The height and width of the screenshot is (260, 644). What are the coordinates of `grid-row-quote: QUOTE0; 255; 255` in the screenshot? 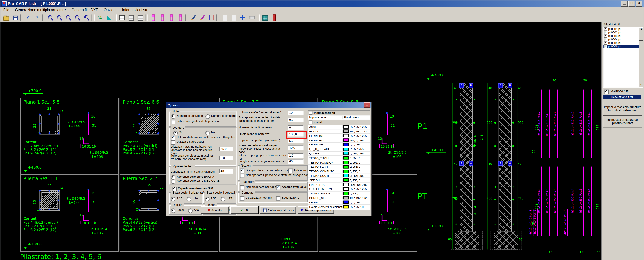 It's located at (339, 154).